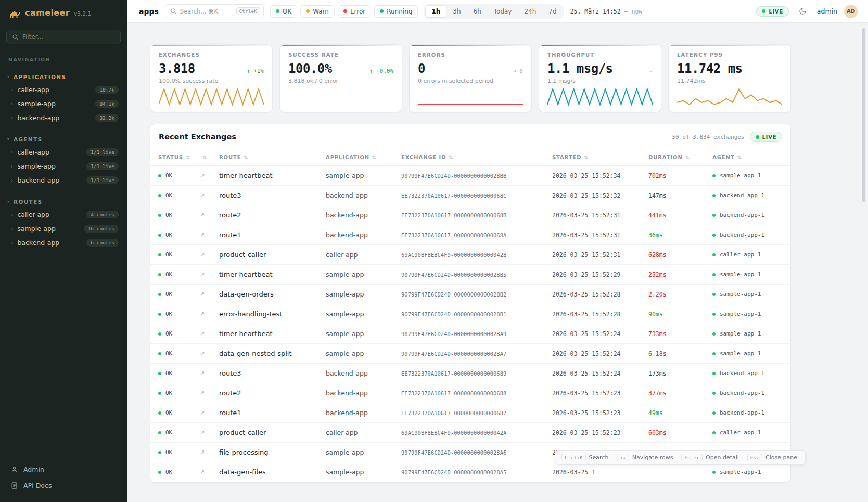 This screenshot has height=502, width=868. Describe the element at coordinates (478, 11) in the screenshot. I see `time-range-button: 6h` at that location.